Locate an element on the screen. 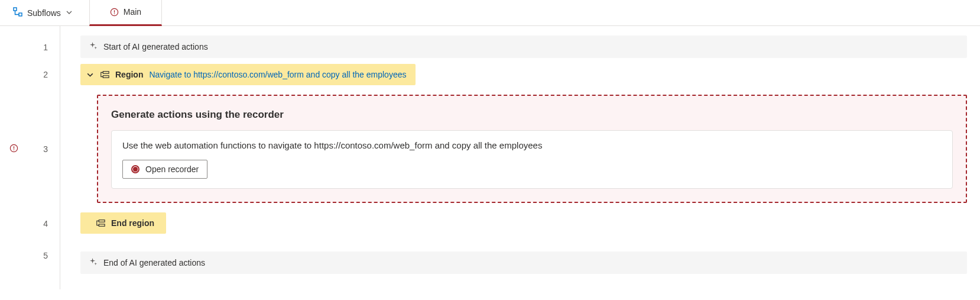 Image resolution: width=980 pixels, height=300 pixels. subflows-dropdown: Subflows is located at coordinates (43, 13).